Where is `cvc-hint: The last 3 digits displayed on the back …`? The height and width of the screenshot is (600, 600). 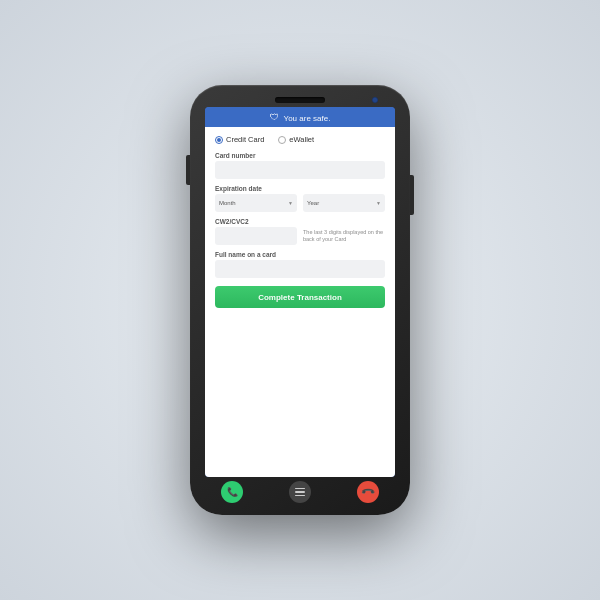
cvc-hint: The last 3 digits displayed on the back … is located at coordinates (344, 236).